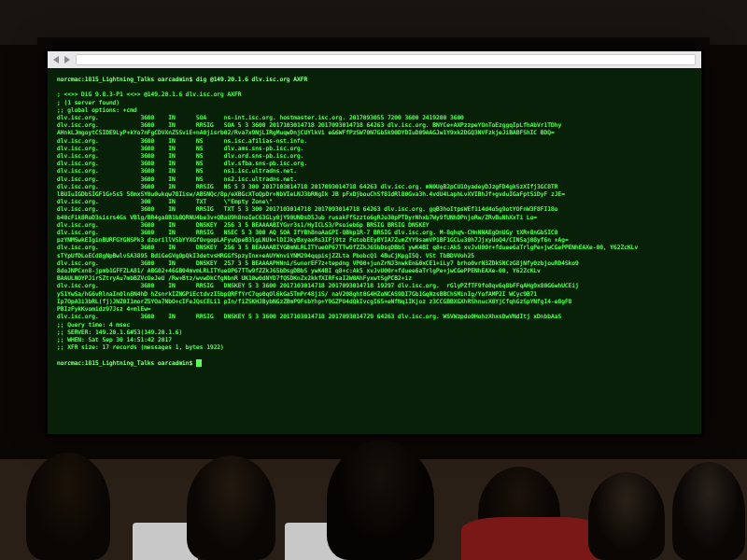 This screenshot has height=560, width=747. What do you see at coordinates (311, 194) in the screenshot?
I see `dns-record: lBUIuIGDbSIGF1G+5s5 58mxSY0u0ukqw78Iisw/…` at bounding box center [311, 194].